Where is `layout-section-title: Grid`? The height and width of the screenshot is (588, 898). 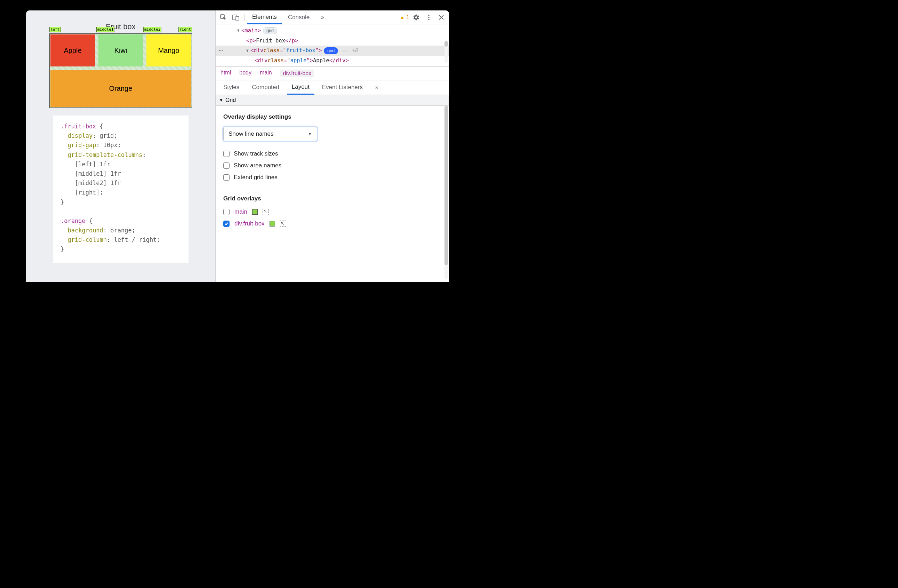 layout-section-title: Grid is located at coordinates (231, 100).